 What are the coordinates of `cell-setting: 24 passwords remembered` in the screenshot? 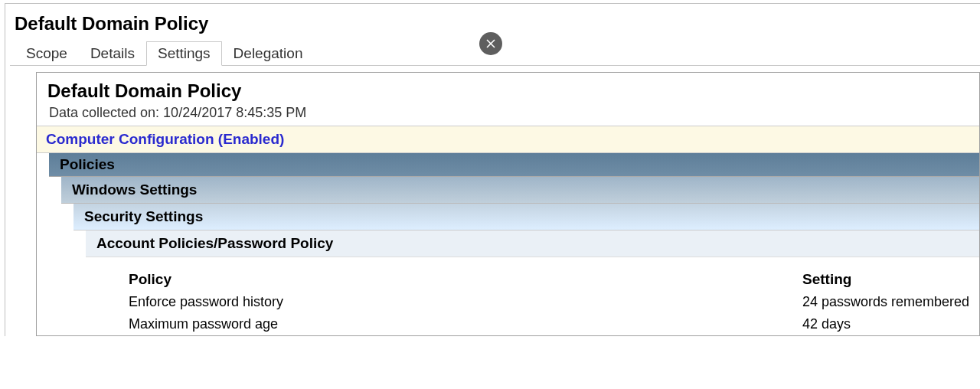 It's located at (891, 302).